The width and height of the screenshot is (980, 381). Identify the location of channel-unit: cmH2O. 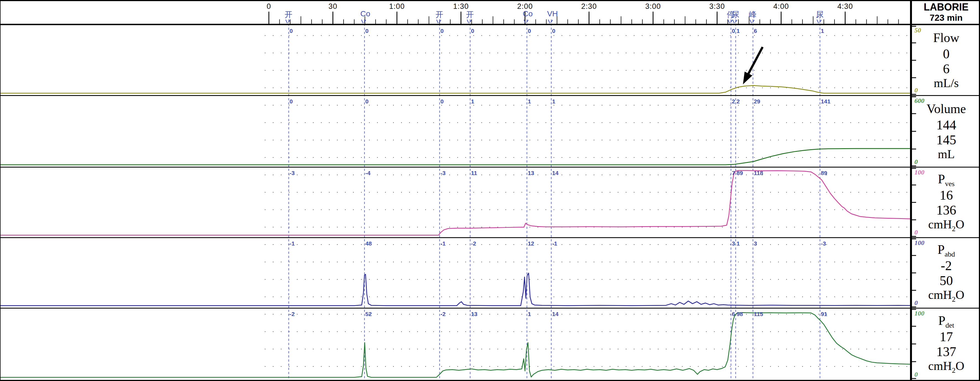
(947, 296).